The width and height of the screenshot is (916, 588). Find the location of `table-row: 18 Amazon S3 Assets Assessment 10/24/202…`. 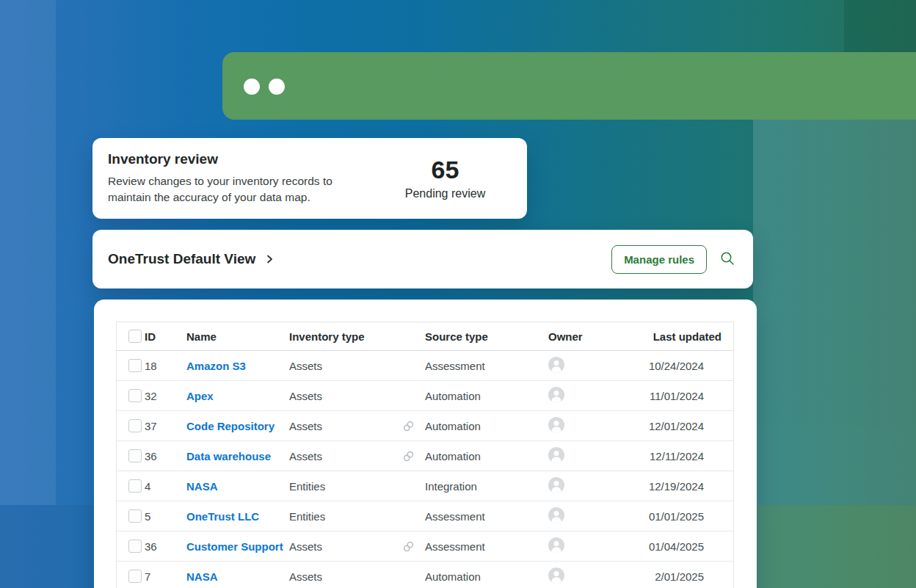

table-row: 18 Amazon S3 Assets Assessment 10/24/202… is located at coordinates (425, 366).